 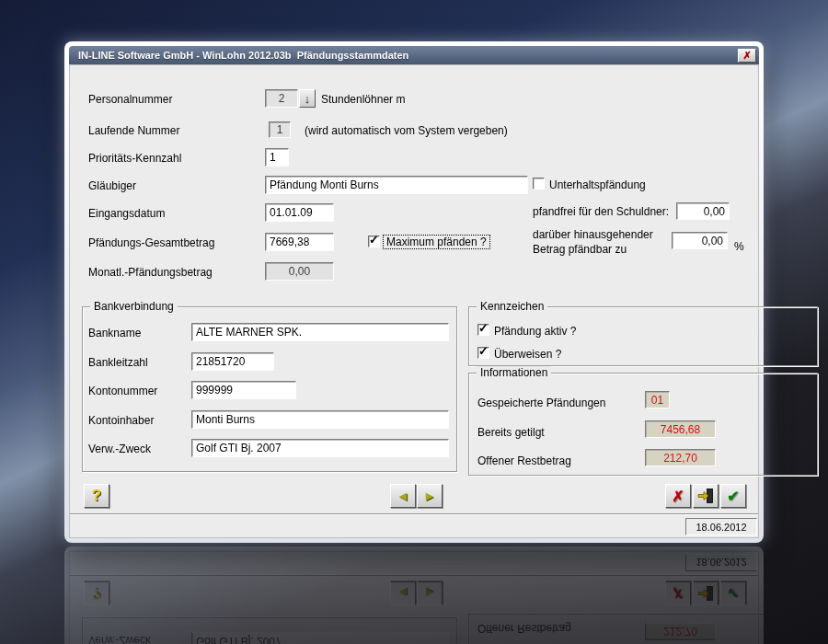 I want to click on bankverbindung-legend: Bankverbindung, so click(x=134, y=306).